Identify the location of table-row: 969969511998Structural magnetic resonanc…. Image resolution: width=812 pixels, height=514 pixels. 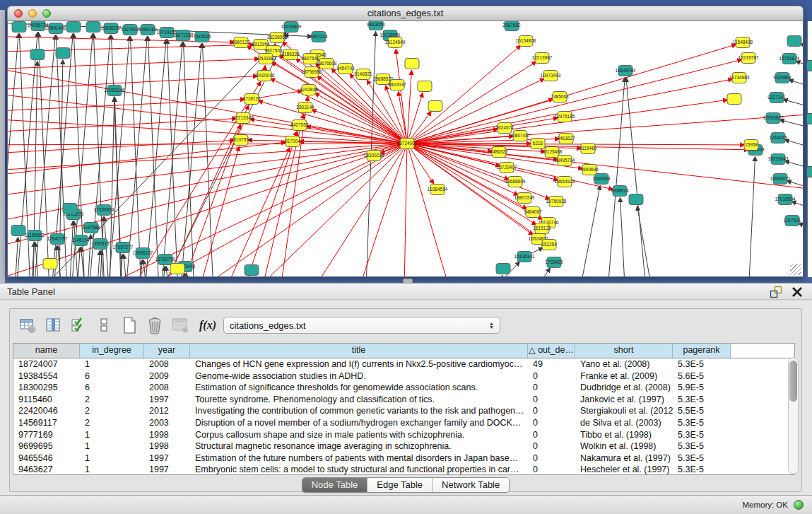
(404, 447).